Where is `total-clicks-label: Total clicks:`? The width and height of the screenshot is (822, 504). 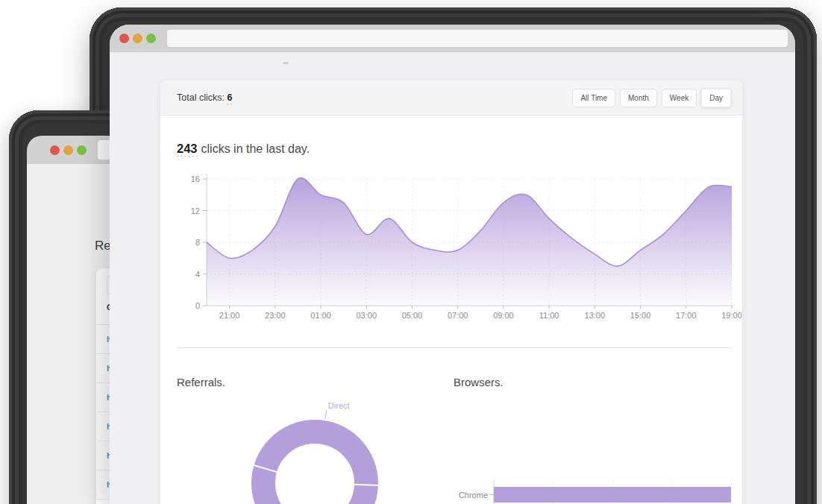
total-clicks-label: Total clicks: is located at coordinates (201, 98).